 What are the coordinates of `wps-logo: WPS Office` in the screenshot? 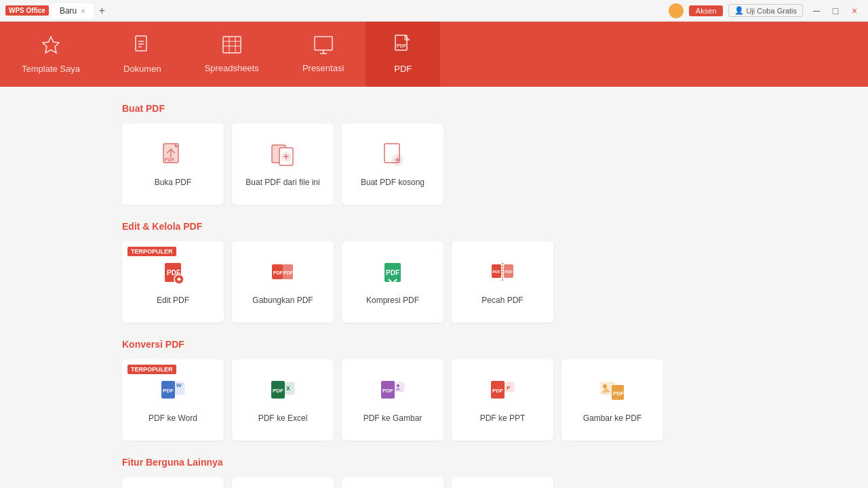 It's located at (27, 11).